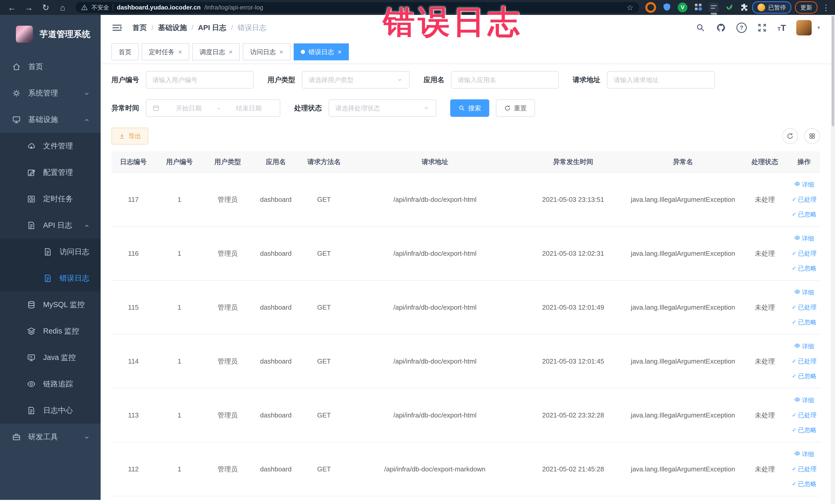  What do you see at coordinates (46, 7) in the screenshot?
I see `reload-icon: ↻` at bounding box center [46, 7].